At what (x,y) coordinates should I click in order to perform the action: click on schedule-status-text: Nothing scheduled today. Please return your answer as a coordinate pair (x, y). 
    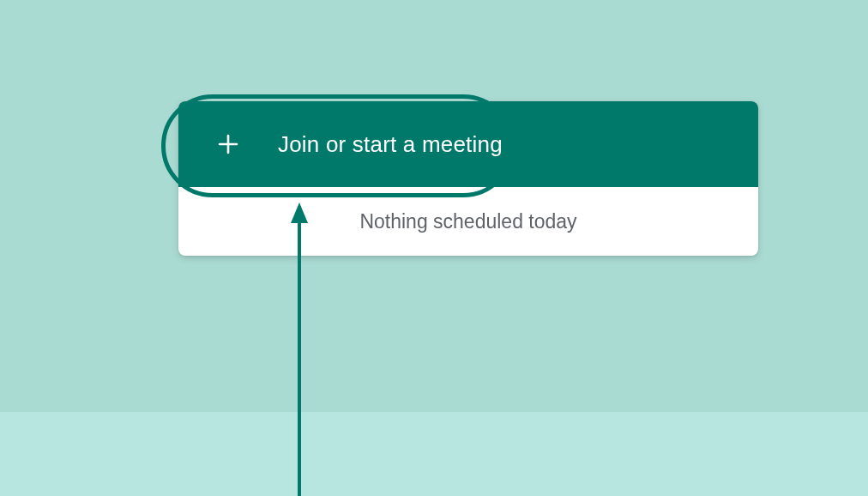
    Looking at the image, I should click on (468, 221).